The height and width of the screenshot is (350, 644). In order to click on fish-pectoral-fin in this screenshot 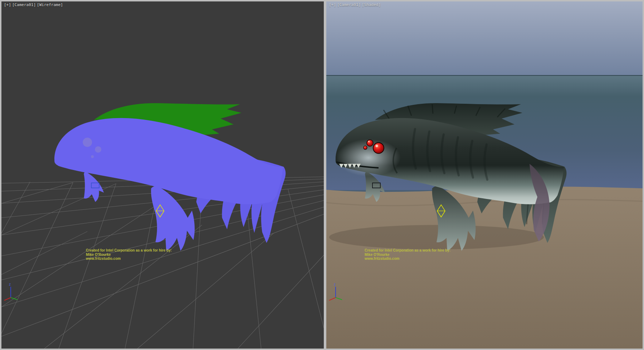, I will do `click(94, 187)`.